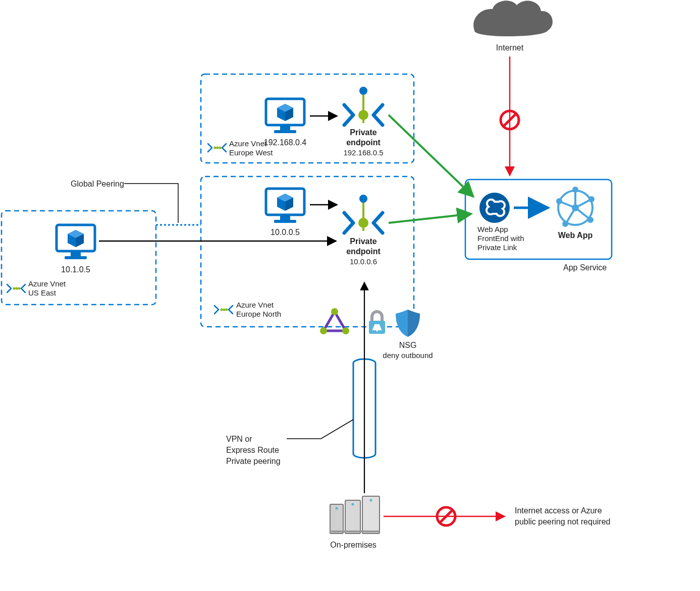 The height and width of the screenshot is (591, 700). Describe the element at coordinates (431, 156) in the screenshot. I see `arrow-euwest-to-appservice` at that location.